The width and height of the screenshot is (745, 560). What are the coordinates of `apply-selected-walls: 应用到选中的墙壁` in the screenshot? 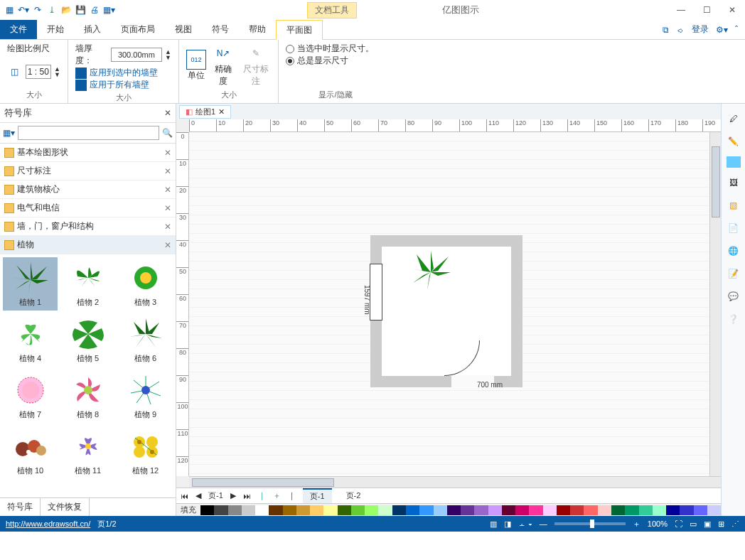 It's located at (124, 72).